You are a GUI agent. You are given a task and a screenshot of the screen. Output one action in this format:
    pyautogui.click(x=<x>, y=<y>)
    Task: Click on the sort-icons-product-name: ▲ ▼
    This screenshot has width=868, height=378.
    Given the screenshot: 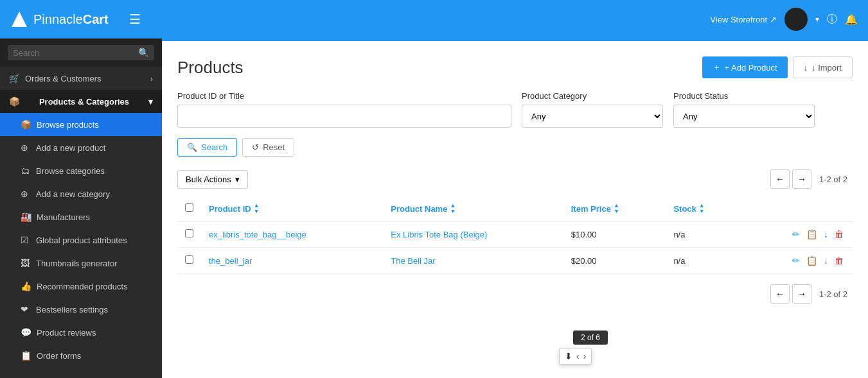 What is the action you would take?
    pyautogui.click(x=452, y=209)
    